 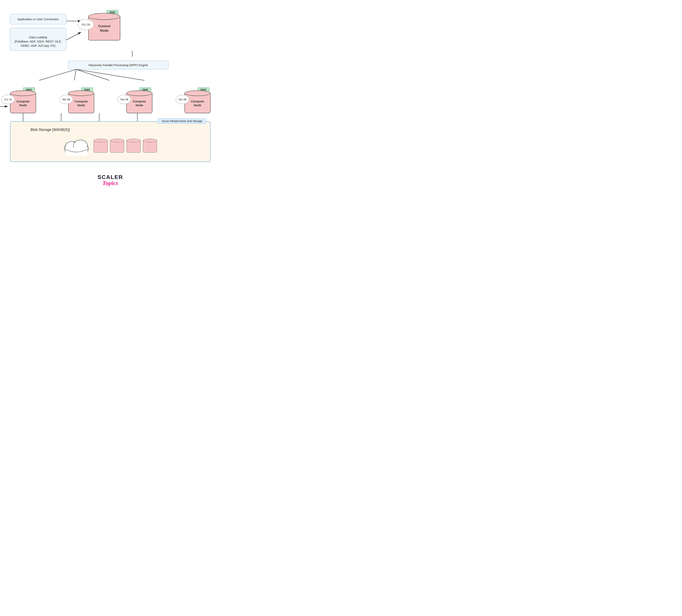 I want to click on mpp-engine-label: Massively Parallel Processing (MPP) Engi…, so click(x=118, y=65).